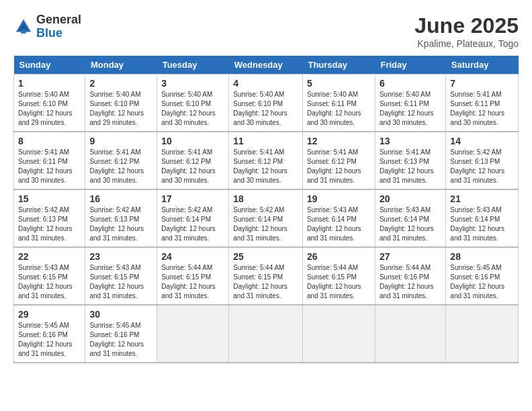 This screenshot has height=411, width=532. What do you see at coordinates (50, 276) in the screenshot?
I see `table-row: 22 Sunrise: 5:43 AMSunset: 6:15 PMDaylig…` at bounding box center [50, 276].